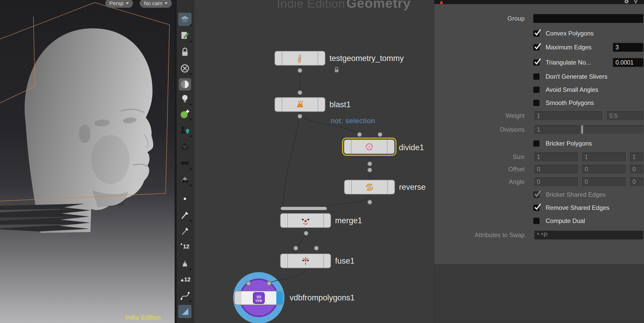 Image resolution: width=644 pixels, height=323 pixels. What do you see at coordinates (556, 169) in the screenshot?
I see `offset-x-input: 0` at bounding box center [556, 169].